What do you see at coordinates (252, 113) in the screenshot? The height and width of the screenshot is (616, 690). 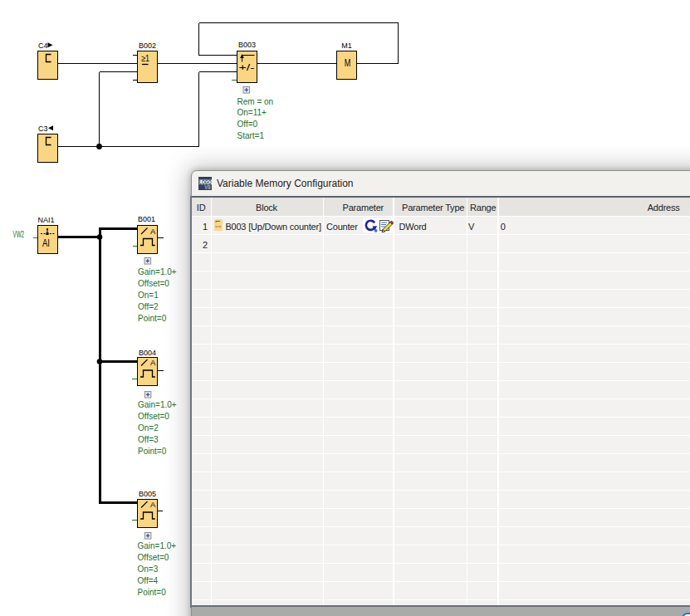 I see `svg-text: On=11+` at bounding box center [252, 113].